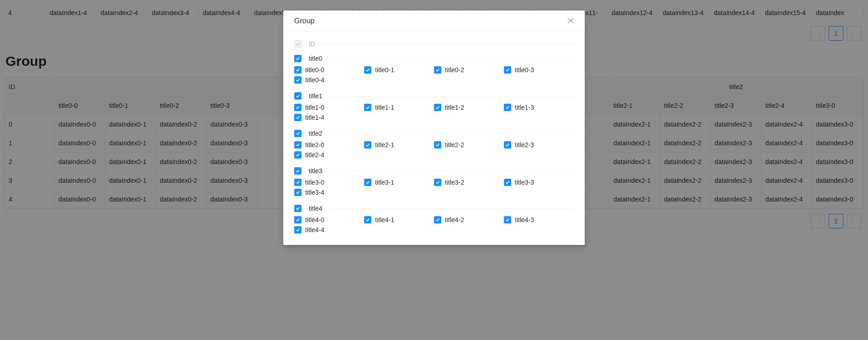 This screenshot has width=868, height=340. What do you see at coordinates (539, 107) in the screenshot?
I see `checkbox-item: title1-3` at bounding box center [539, 107].